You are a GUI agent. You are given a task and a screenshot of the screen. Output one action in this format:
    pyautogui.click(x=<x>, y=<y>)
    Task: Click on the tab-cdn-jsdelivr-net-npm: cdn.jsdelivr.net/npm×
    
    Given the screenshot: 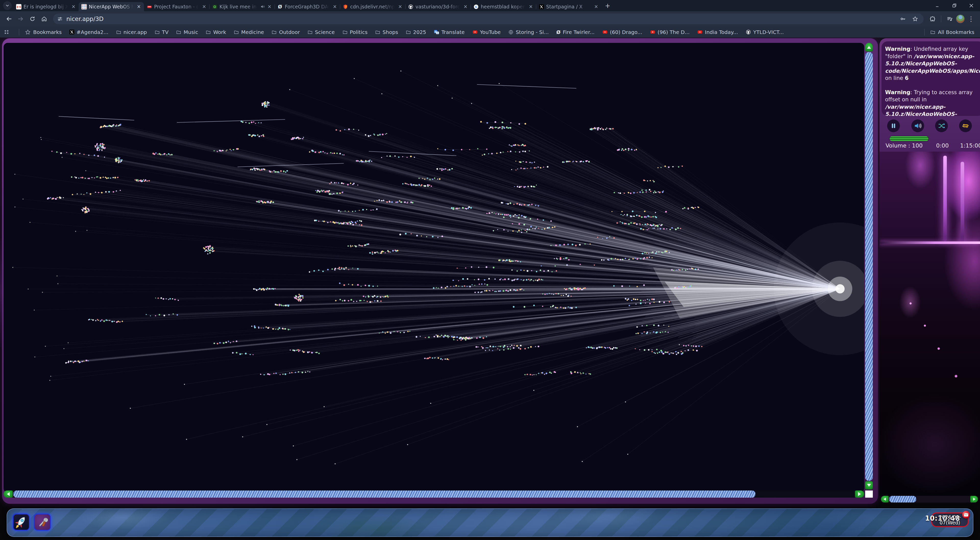 What is the action you would take?
    pyautogui.click(x=373, y=7)
    